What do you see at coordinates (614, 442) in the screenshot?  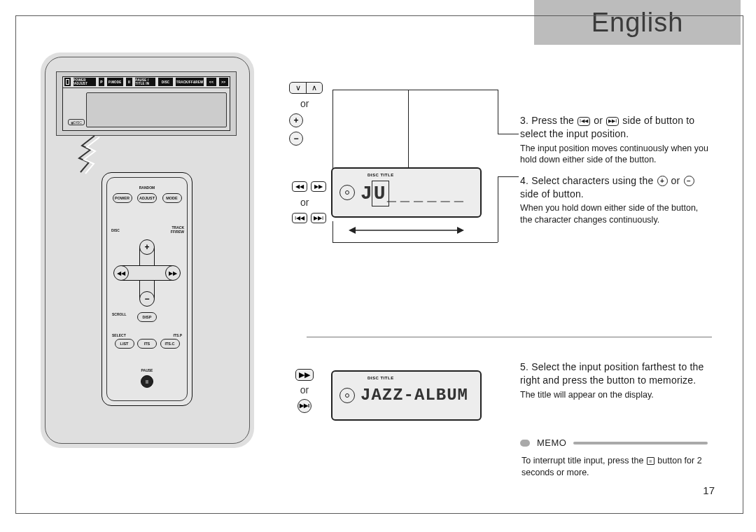 I see `memo-heading: MEMO` at bounding box center [614, 442].